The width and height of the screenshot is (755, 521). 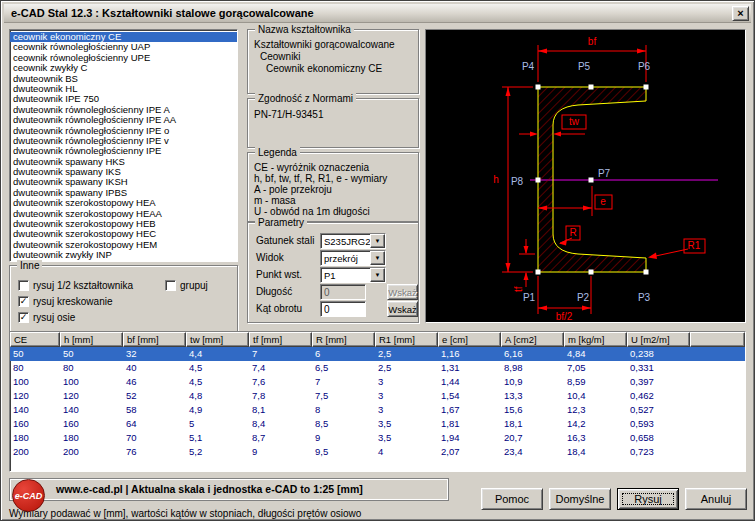 What do you see at coordinates (353, 241) in the screenshot?
I see `gatunek-combo: S235JRG2 ▼` at bounding box center [353, 241].